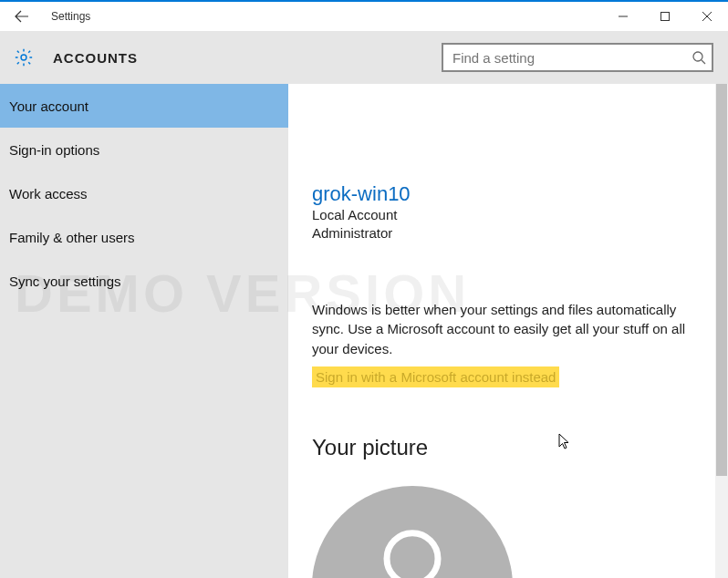 The width and height of the screenshot is (728, 578). I want to click on search-icon, so click(699, 59).